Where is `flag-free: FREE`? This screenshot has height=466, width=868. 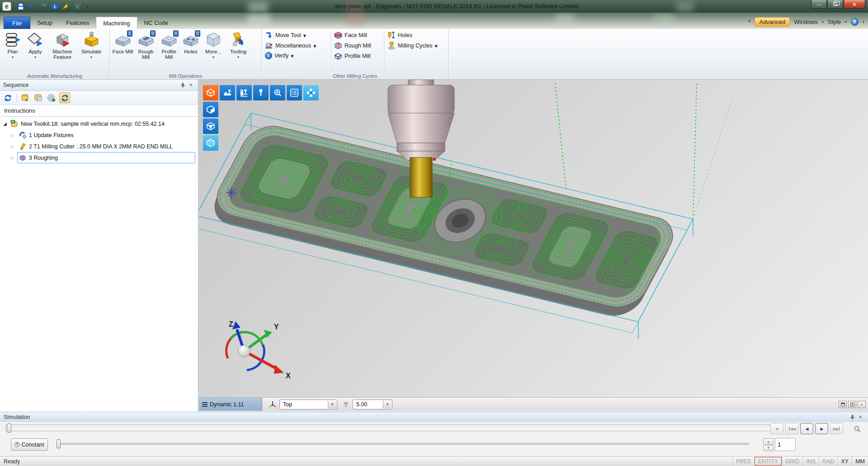 flag-free: FREE is located at coordinates (743, 461).